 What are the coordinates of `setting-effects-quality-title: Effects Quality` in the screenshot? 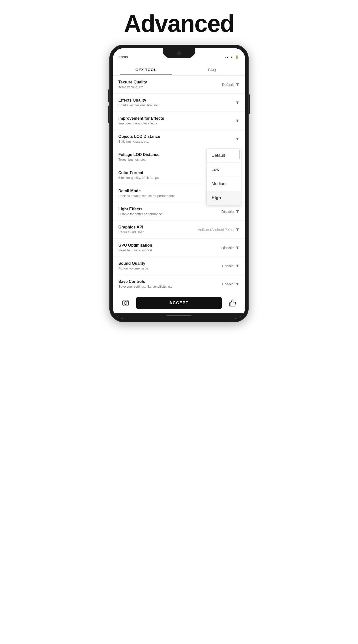 It's located at (167, 100).